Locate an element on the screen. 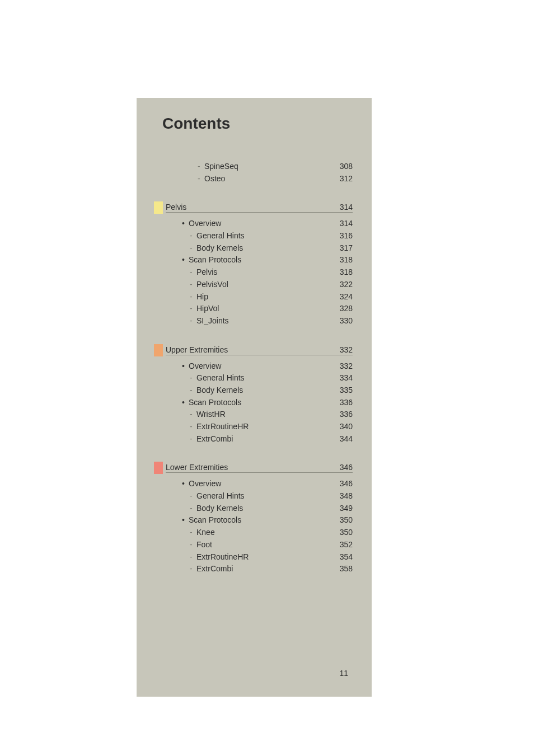 This screenshot has height=756, width=534. toc-entry: - Foot352 is located at coordinates (268, 545).